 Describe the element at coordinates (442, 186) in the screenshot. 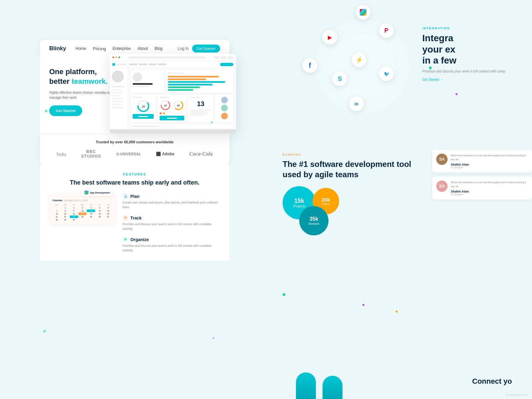

I see `review-avatar-2: SA` at that location.